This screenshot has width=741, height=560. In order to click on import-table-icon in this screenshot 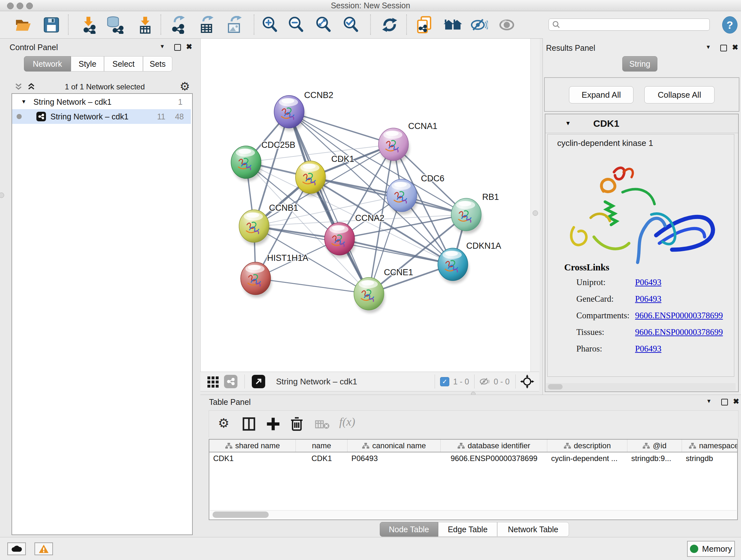, I will do `click(145, 25)`.